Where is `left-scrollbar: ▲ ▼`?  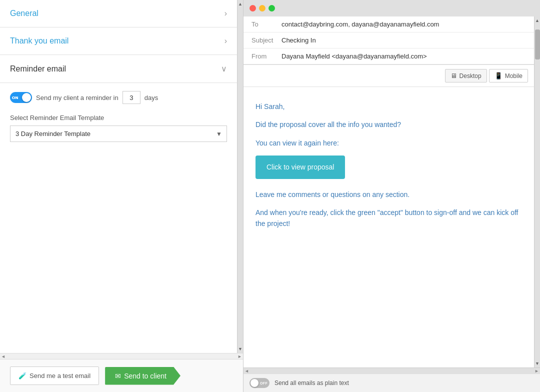 left-scrollbar: ▲ ▼ is located at coordinates (240, 176).